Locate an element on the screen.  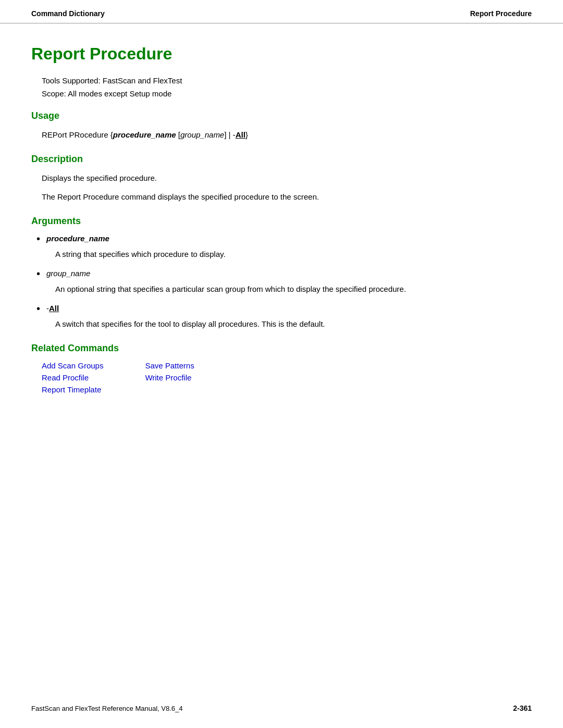
usage-arg1: procedure_name is located at coordinates (145, 134).